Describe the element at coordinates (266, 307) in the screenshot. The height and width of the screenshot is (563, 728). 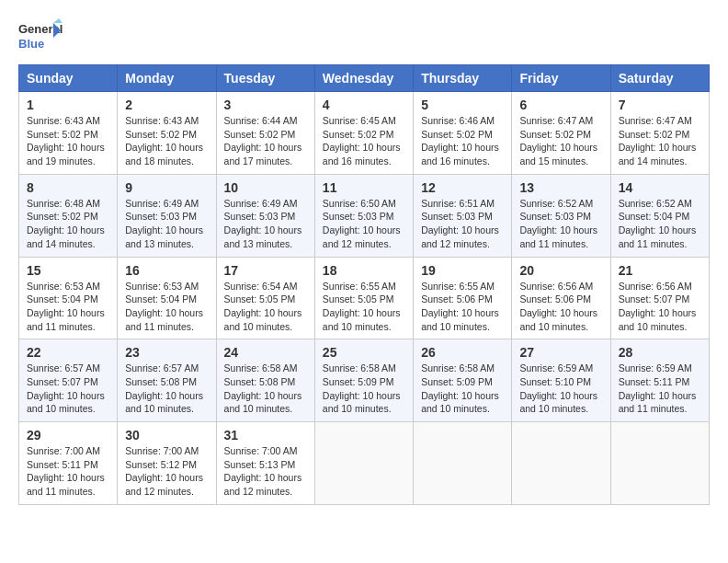
I see `day-info: Sunrise: 6:54 AM Sunset: 5:05 PM Dayligh…` at that location.